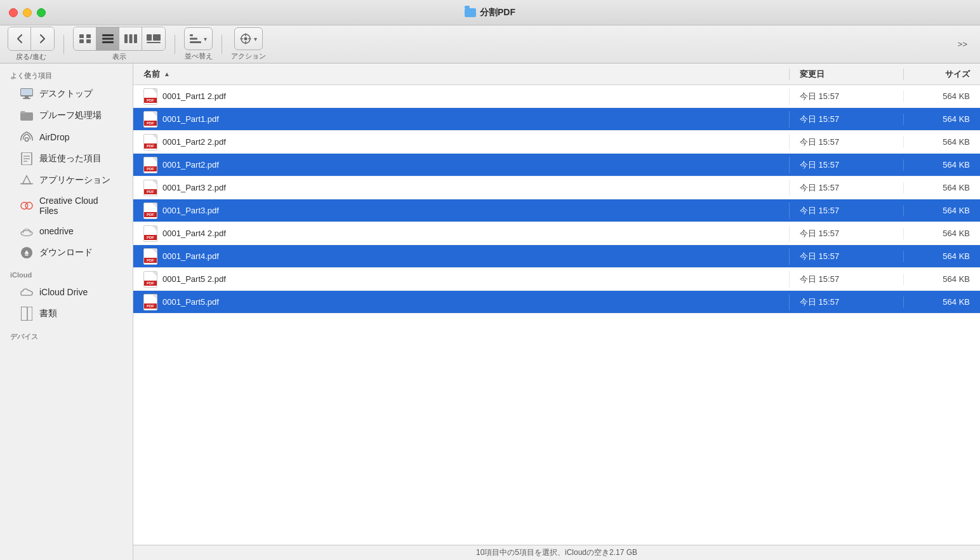  What do you see at coordinates (461, 119) in the screenshot?
I see `file-cell-name: 0001_Part1.pdf` at bounding box center [461, 119].